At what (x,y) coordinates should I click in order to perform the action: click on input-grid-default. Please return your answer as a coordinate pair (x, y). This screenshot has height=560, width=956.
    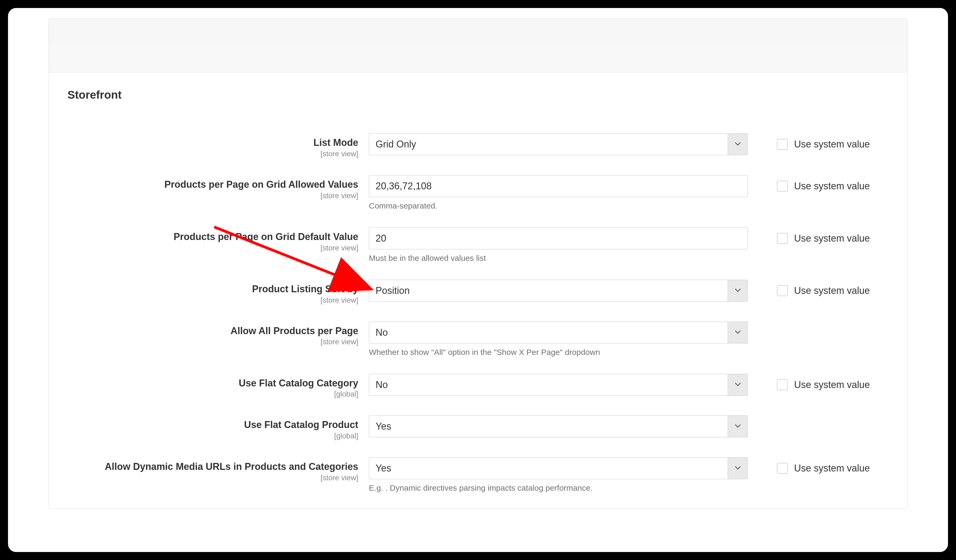
    Looking at the image, I should click on (558, 238).